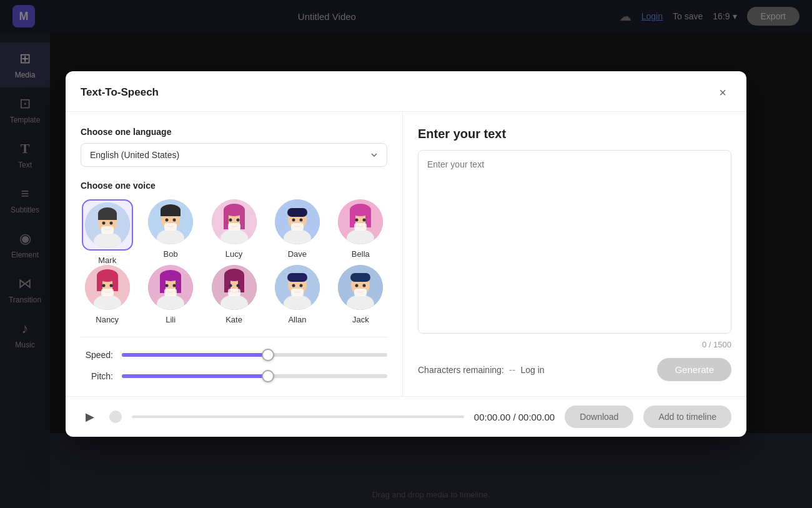 Image resolution: width=812 pixels, height=508 pixels. I want to click on lucy-label: Lucy, so click(234, 254).